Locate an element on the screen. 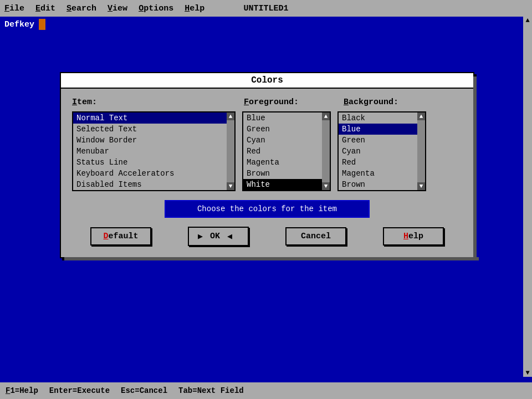 The image size is (532, 399). item-list-scrollbar: ▲ ▼ is located at coordinates (231, 151).